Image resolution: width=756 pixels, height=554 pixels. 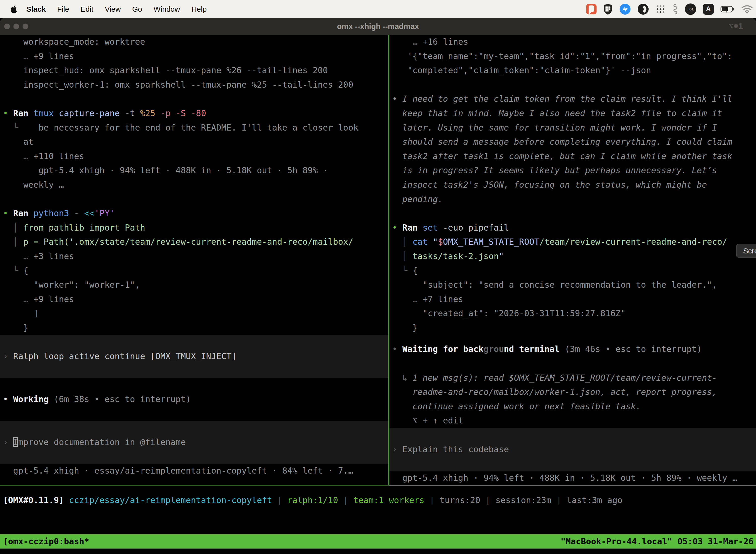 What do you see at coordinates (194, 185) in the screenshot?
I see `terminal-line: weekly …` at bounding box center [194, 185].